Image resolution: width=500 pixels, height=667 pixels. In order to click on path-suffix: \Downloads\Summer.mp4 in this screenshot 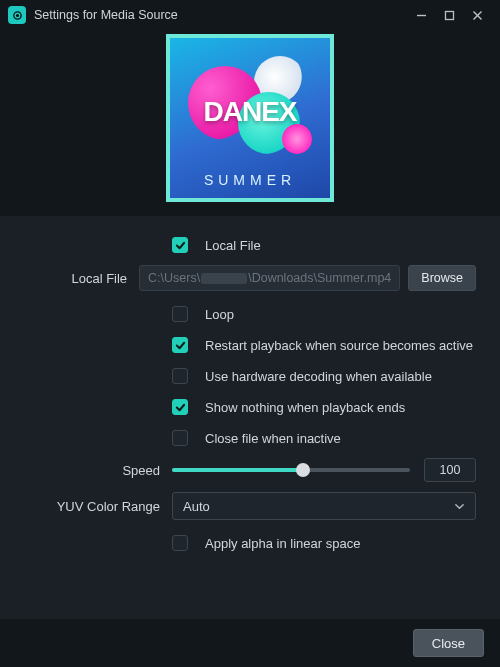, I will do `click(320, 278)`.